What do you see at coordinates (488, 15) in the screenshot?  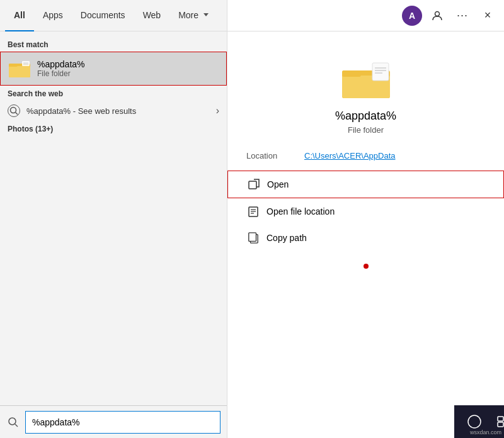 I see `close-icon: ×` at bounding box center [488, 15].